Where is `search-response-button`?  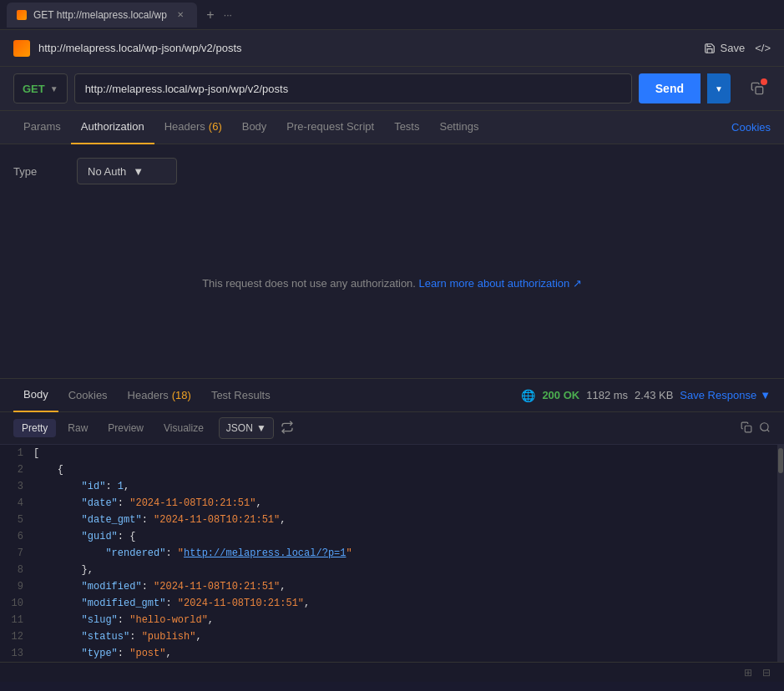 search-response-button is located at coordinates (765, 429).